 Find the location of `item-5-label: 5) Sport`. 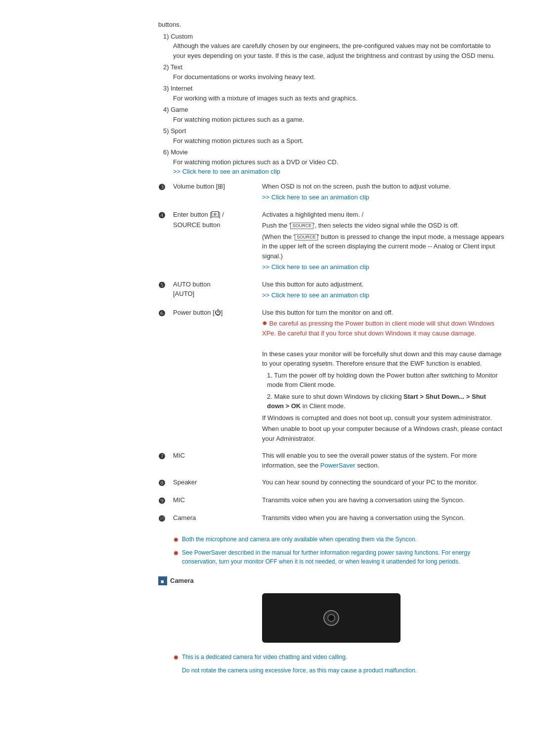

item-5-label: 5) Sport is located at coordinates (175, 131).